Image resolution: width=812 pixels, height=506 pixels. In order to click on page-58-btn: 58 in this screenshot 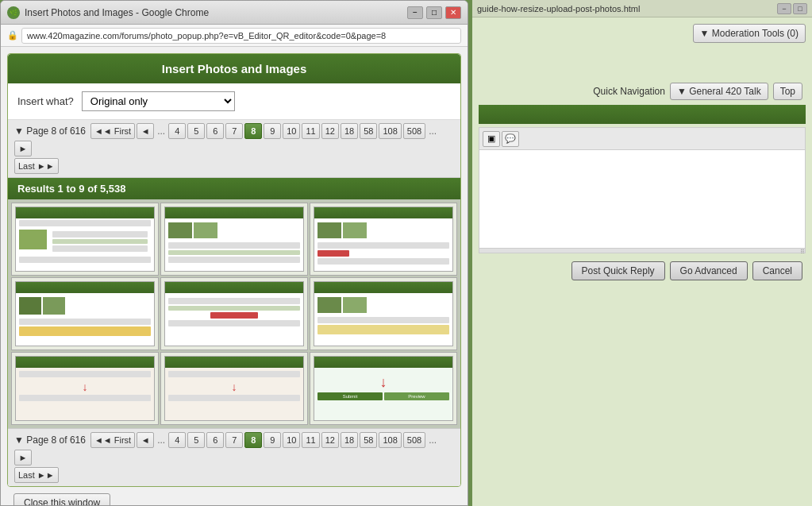, I will do `click(368, 131)`.